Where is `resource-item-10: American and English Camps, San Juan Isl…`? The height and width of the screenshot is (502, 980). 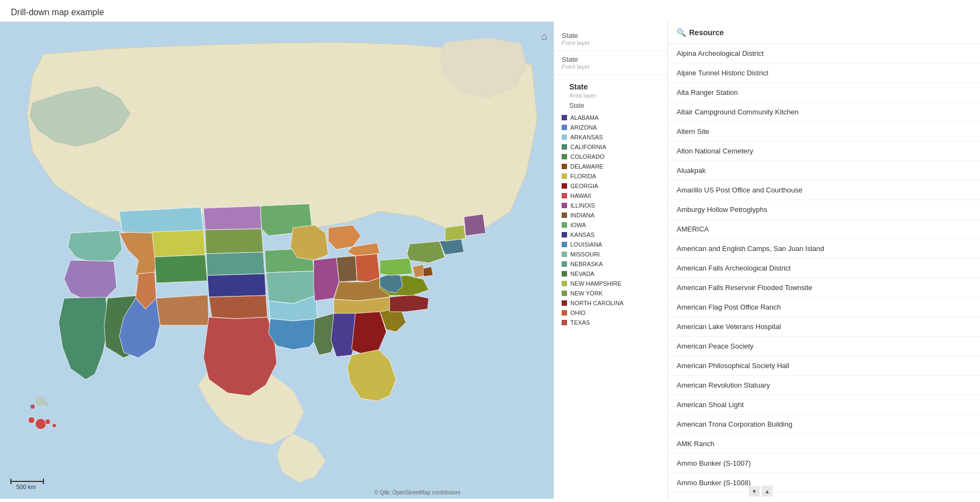 resource-item-10: American and English Camps, San Juan Isl… is located at coordinates (824, 249).